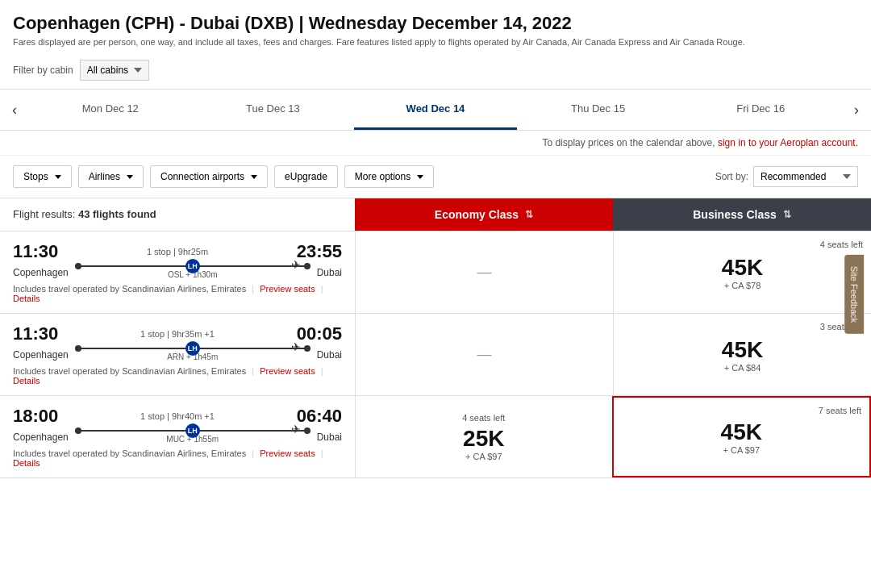 The width and height of the screenshot is (871, 588). Describe the element at coordinates (319, 334) in the screenshot. I see `arrive-time: 00:05` at that location.